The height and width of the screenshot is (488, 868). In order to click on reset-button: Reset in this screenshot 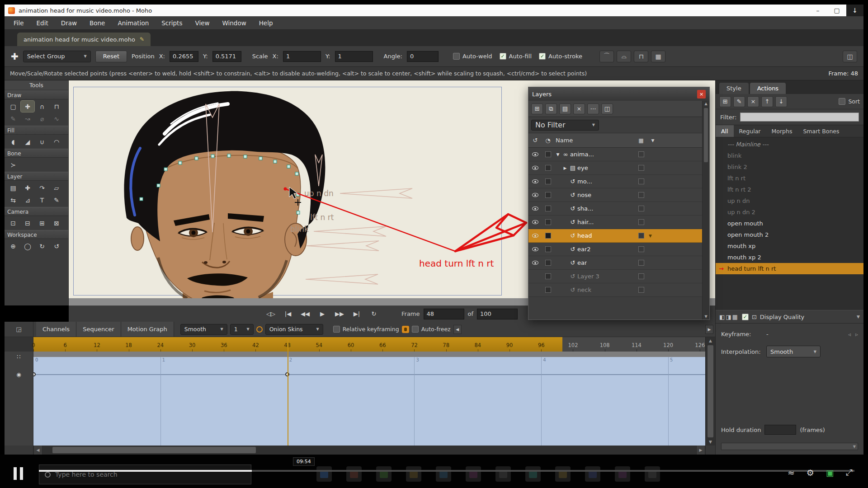, I will do `click(111, 56)`.